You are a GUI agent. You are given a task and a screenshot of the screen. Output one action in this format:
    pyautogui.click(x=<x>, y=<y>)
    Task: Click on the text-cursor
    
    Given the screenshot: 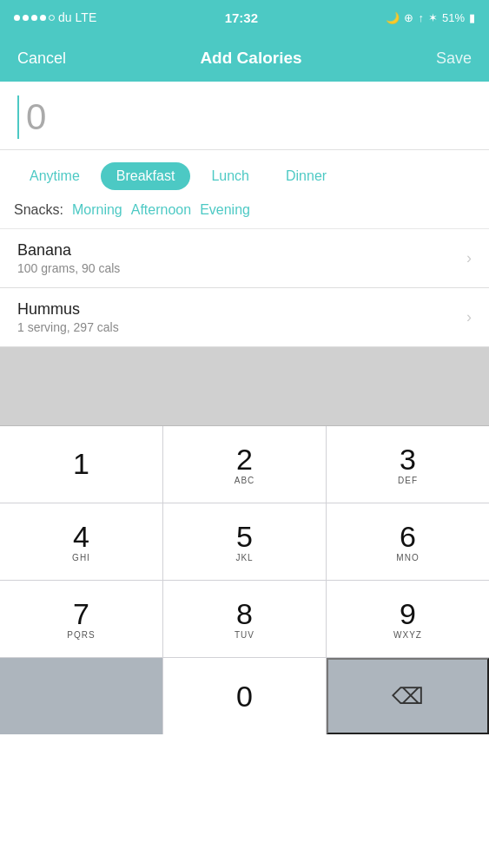 What is the action you would take?
    pyautogui.click(x=18, y=117)
    